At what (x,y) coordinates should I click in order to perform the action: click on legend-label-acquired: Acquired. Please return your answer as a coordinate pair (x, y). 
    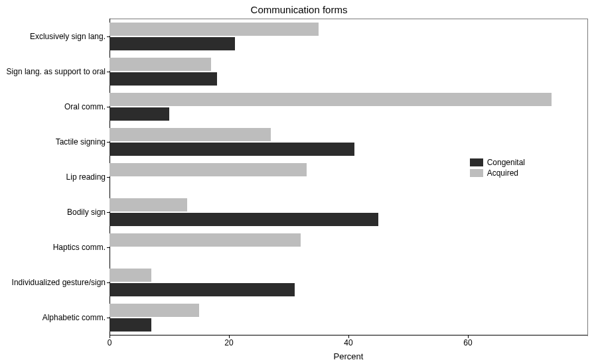
    Looking at the image, I should click on (503, 173).